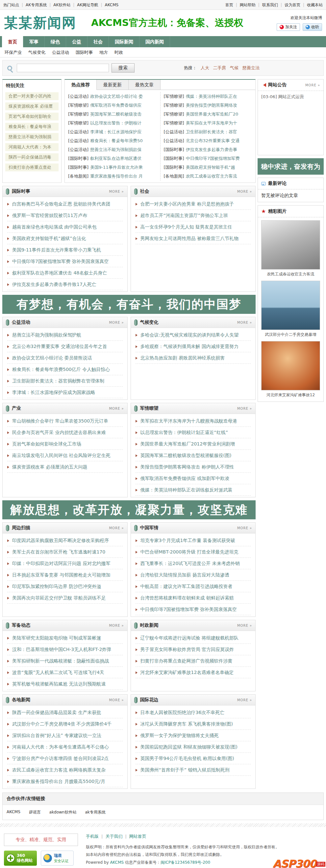 The height and width of the screenshot is (868, 326). I want to click on news-link: 北京热岛效应加剧 易致居民神经系统损害, so click(183, 358).